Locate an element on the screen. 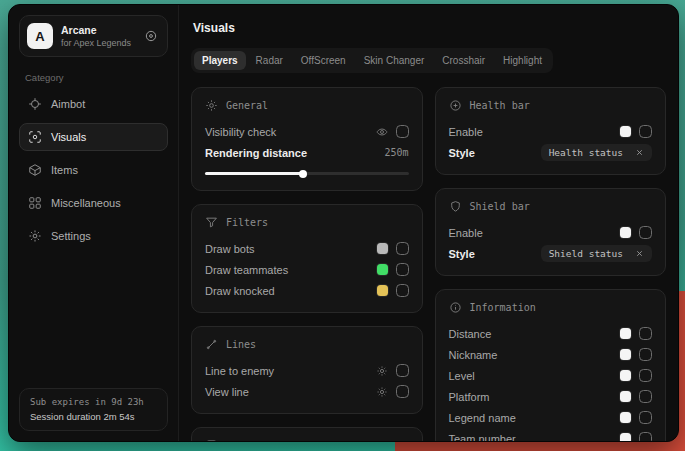  sidebar-item-label: Items is located at coordinates (64, 170).